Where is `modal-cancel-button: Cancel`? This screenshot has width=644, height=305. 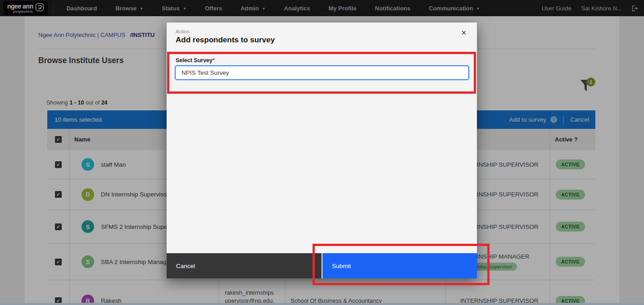
modal-cancel-button: Cancel is located at coordinates (244, 266).